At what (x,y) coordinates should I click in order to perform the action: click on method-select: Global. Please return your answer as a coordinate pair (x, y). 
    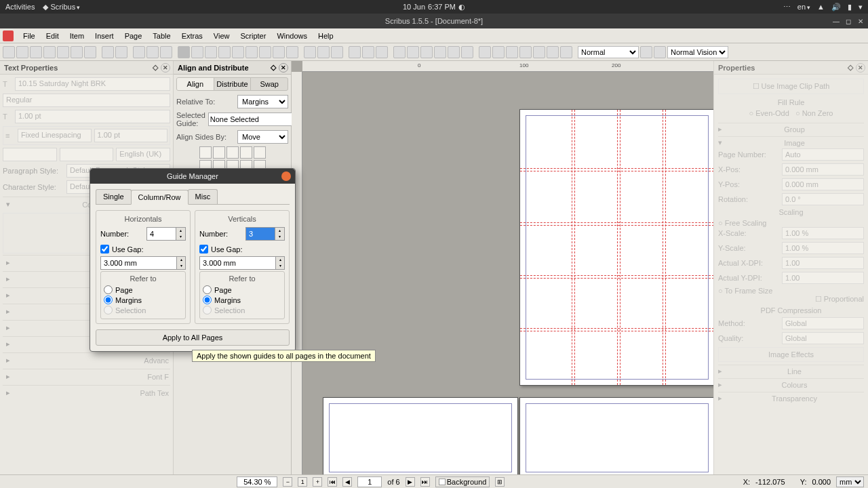
    Looking at the image, I should click on (823, 323).